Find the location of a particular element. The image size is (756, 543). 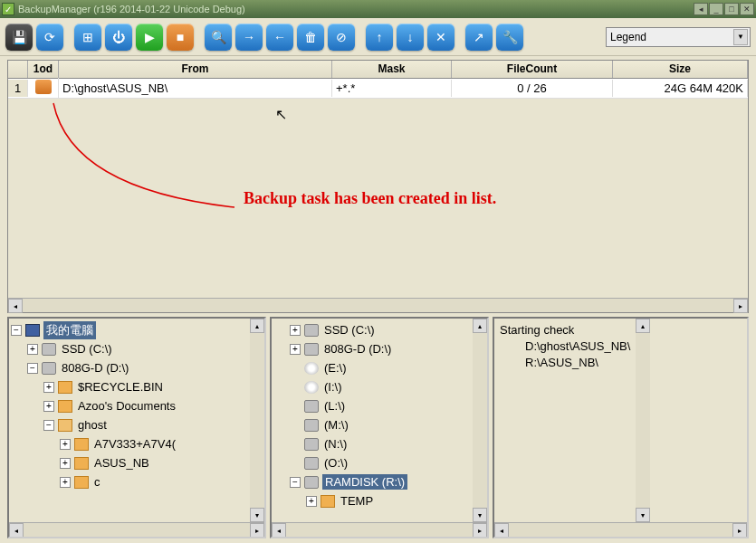

share-icon: ↗ is located at coordinates (479, 37).